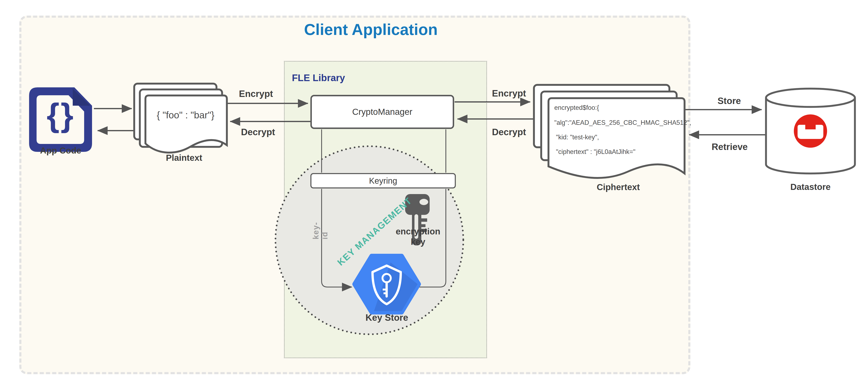 This screenshot has height=390, width=868. What do you see at coordinates (383, 181) in the screenshot?
I see `keyring-label: Keyring` at bounding box center [383, 181].